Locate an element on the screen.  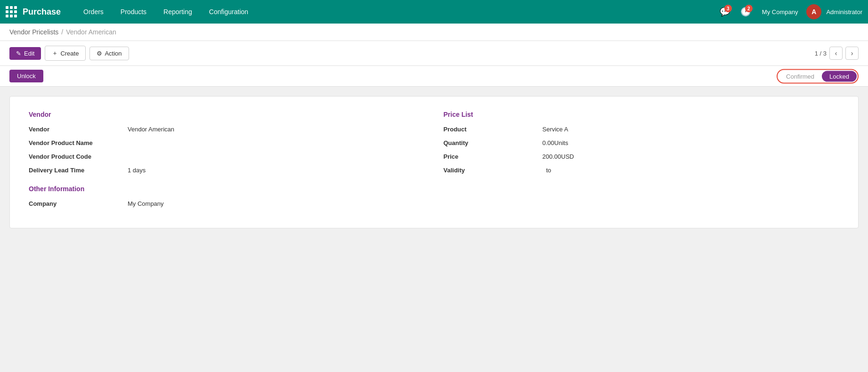
product-value: Service A is located at coordinates (691, 129).